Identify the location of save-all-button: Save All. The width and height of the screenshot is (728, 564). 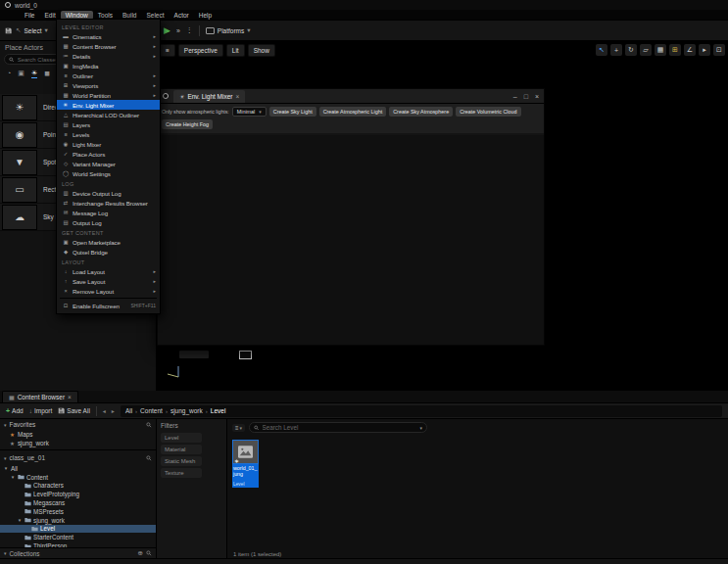
(74, 411).